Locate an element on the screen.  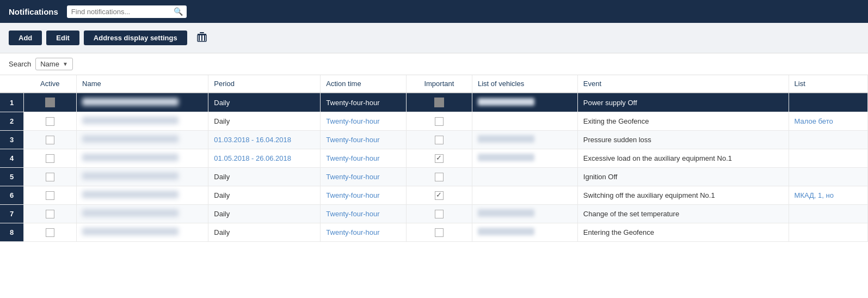
search-dropdown: Name ▼ is located at coordinates (54, 64).